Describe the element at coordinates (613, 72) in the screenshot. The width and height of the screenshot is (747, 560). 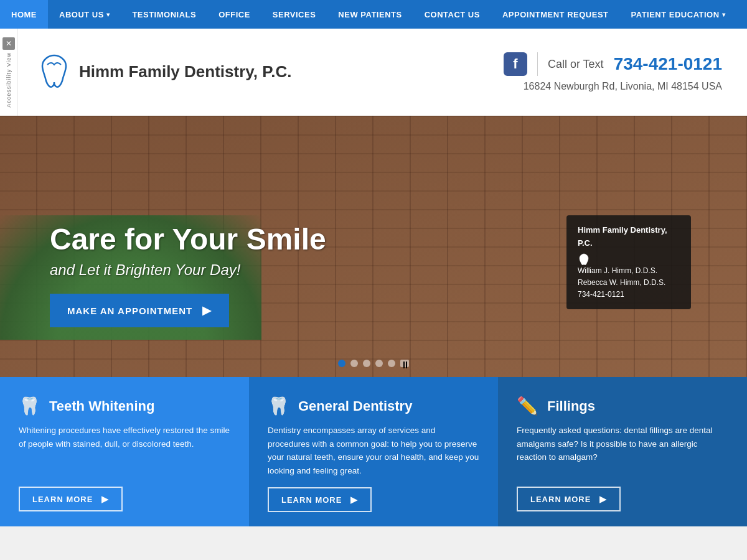
I see `header-contact: f Call or Text 734-421-0121 16824 Newbur…` at that location.